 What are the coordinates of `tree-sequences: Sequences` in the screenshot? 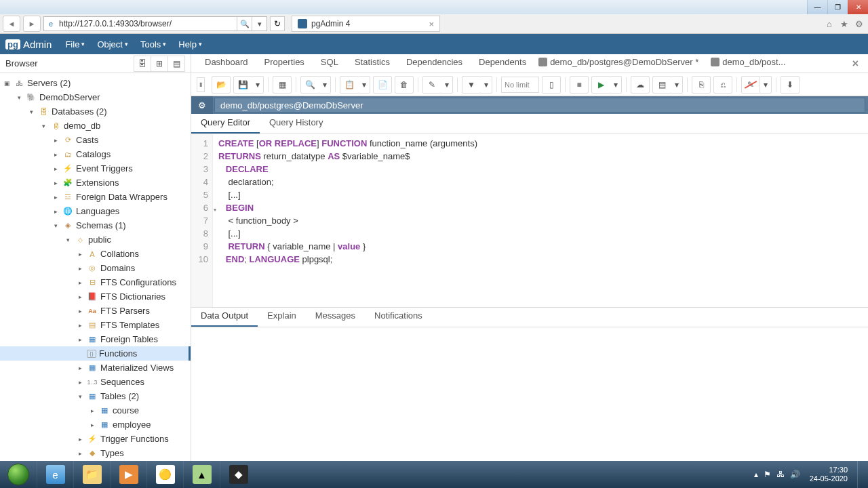 It's located at (122, 382).